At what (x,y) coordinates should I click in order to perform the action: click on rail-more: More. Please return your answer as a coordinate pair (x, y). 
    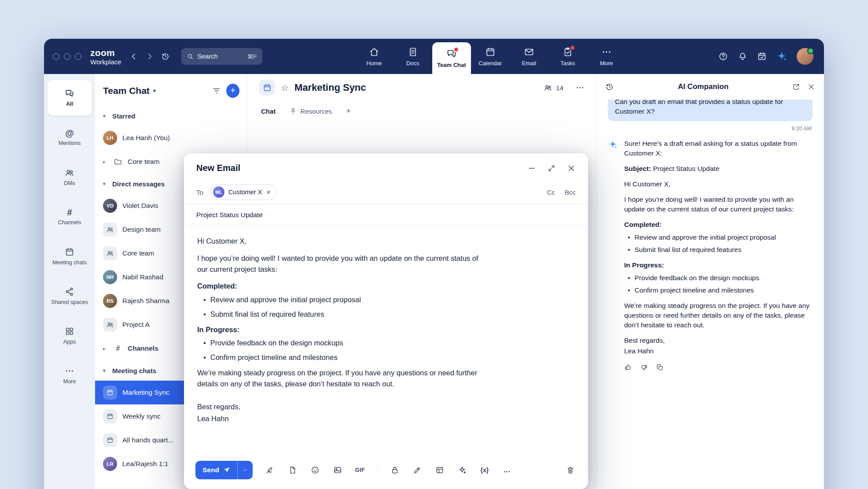
    Looking at the image, I should click on (70, 375).